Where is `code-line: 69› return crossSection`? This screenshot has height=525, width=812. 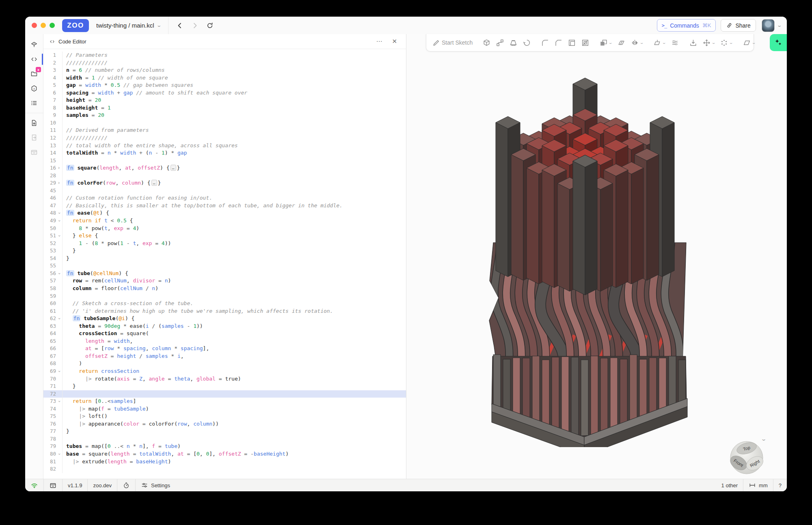 code-line: 69› return crossSection is located at coordinates (225, 372).